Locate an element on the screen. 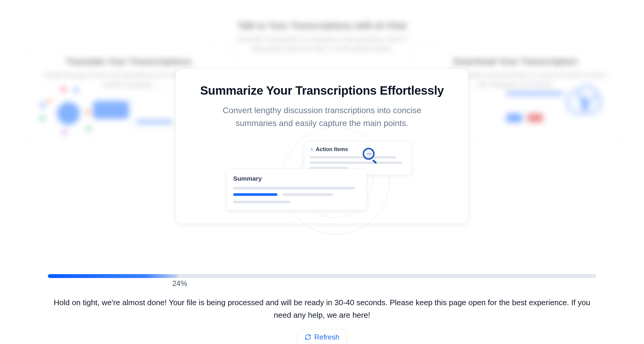 This screenshot has height=344, width=644. bg-card-description: Chat with Transkriptor's AI assistant to… is located at coordinates (322, 44).